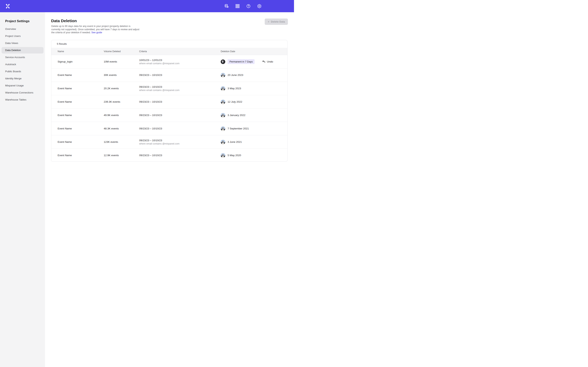  I want to click on row-volume-deleted: 12.9K events, so click(121, 155).